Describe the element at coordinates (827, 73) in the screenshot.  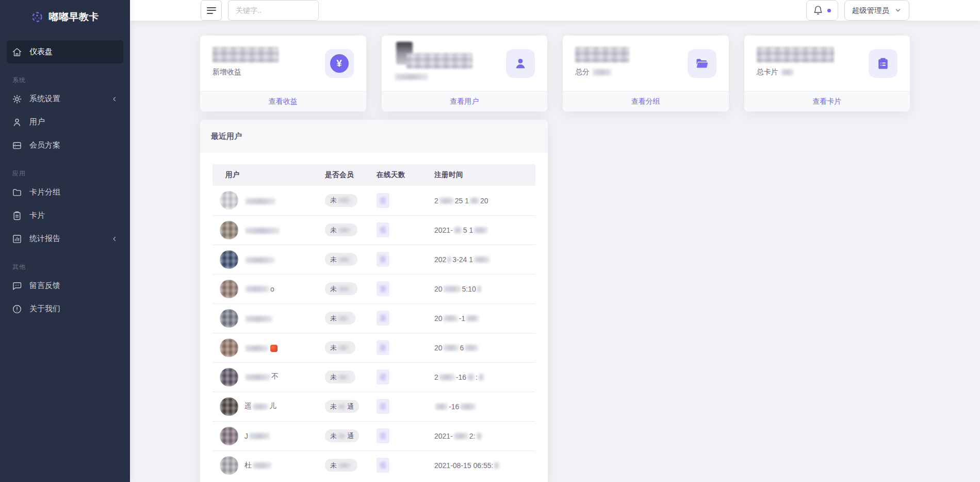
I see `stat-card-cards: 总卡片 查看卡片` at that location.